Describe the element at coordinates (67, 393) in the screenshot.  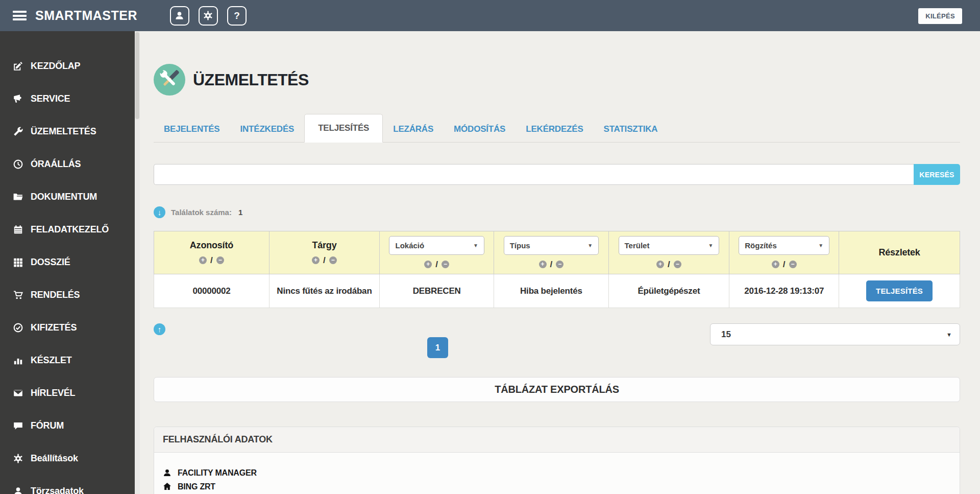
I see `sidebar-item-hirlevel: HÍRLEVÉL` at that location.